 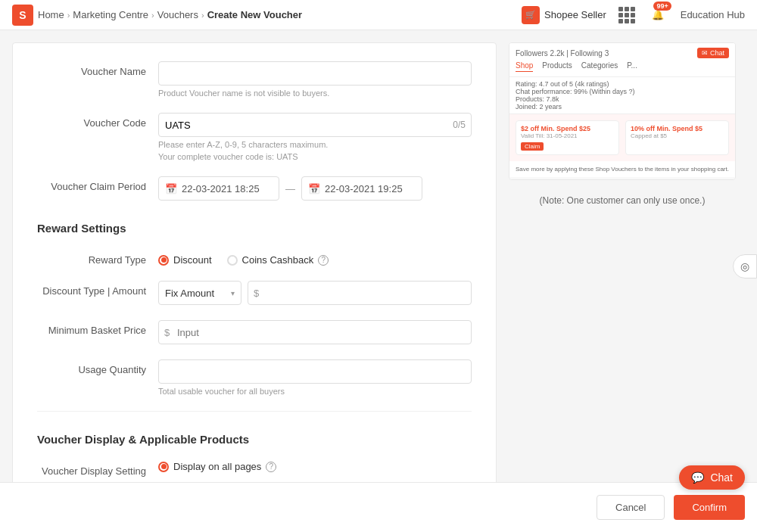 What do you see at coordinates (200, 293) in the screenshot?
I see `discount-type-select: Fix Amount ▾` at bounding box center [200, 293].